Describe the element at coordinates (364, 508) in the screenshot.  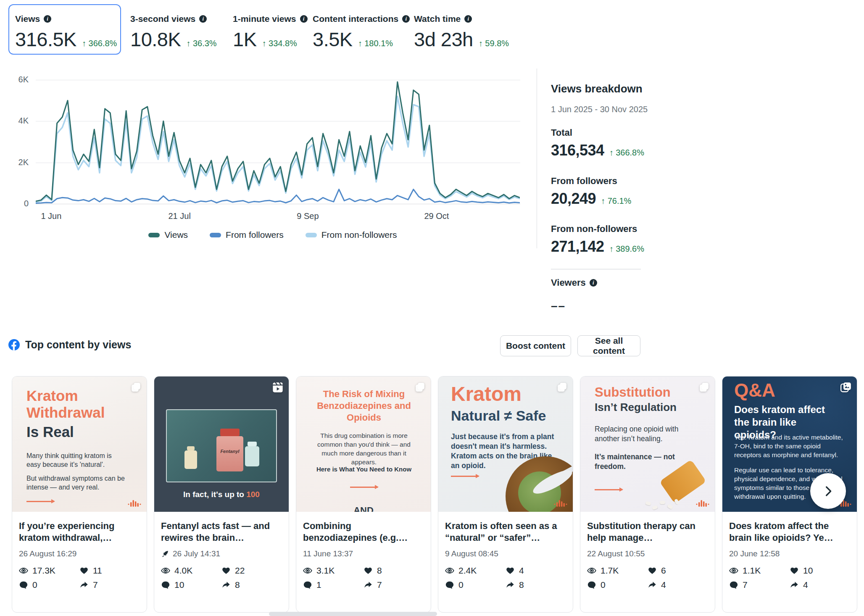
I see `art-cut-text: AND` at that location.